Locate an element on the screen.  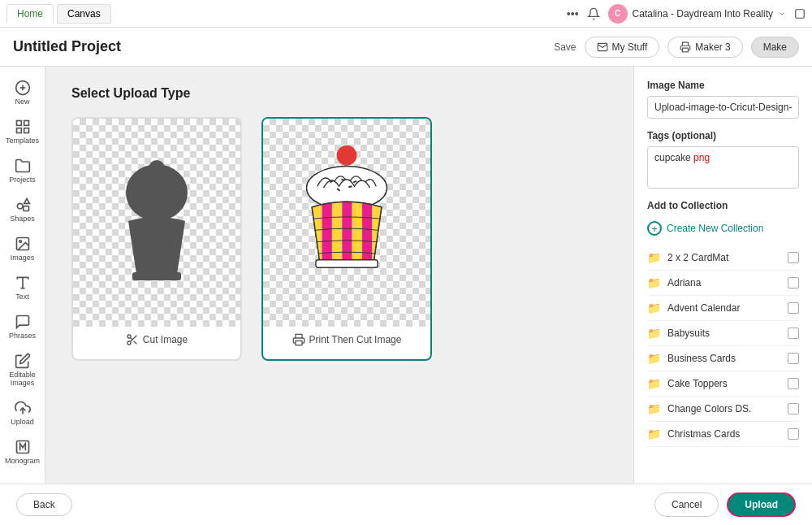
print-then-cut-card: Print Then Cut Image is located at coordinates (347, 239).